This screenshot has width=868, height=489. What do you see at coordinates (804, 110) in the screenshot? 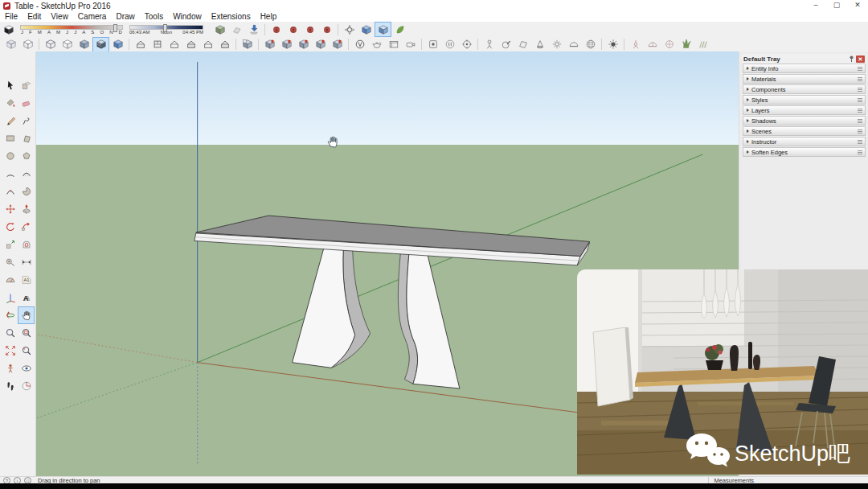
I see `tray-section-layers: Layers` at bounding box center [804, 110].